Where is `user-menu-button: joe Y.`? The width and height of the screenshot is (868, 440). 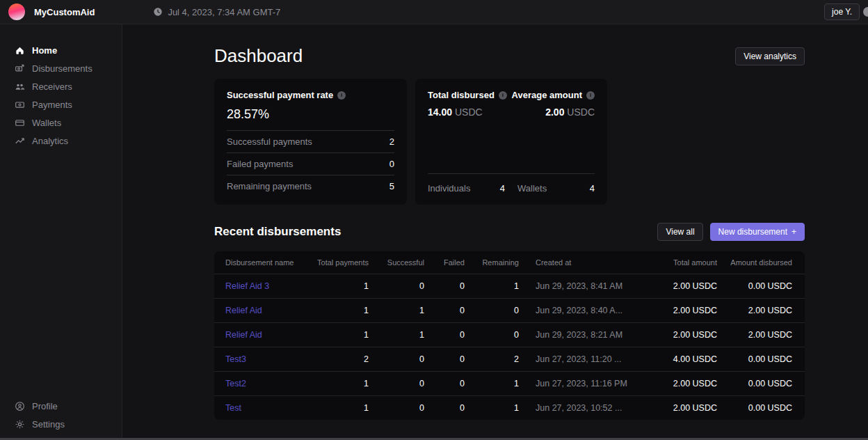
user-menu-button: joe Y. is located at coordinates (842, 12).